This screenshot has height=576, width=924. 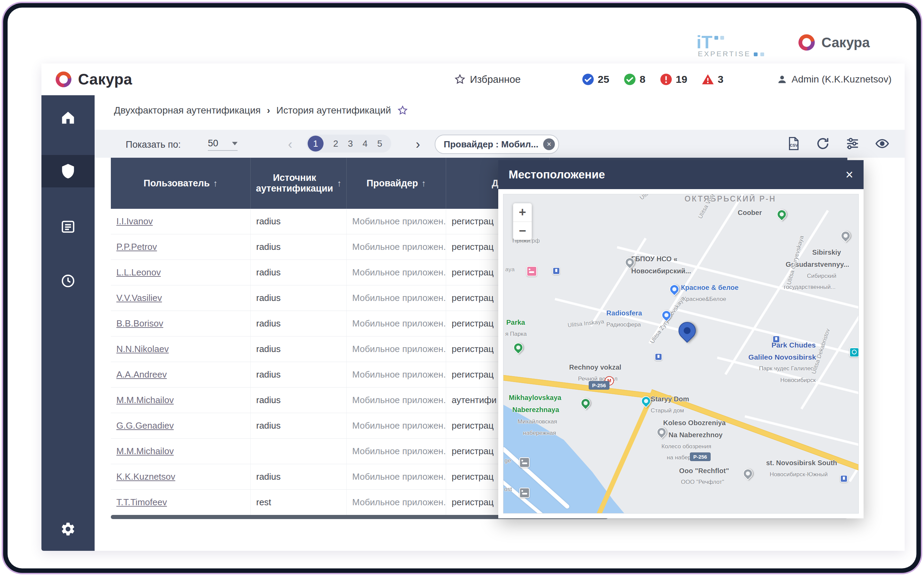 What do you see at coordinates (181, 183) in the screenshot?
I see `column-header-user: Пользователь ↑` at bounding box center [181, 183].